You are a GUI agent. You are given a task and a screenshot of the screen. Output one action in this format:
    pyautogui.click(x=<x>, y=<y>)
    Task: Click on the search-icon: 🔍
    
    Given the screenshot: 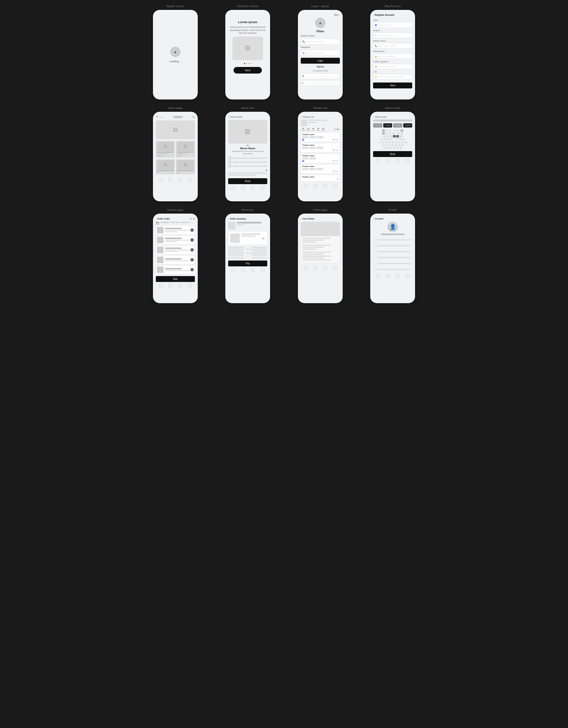 What is the action you would take?
    pyautogui.click(x=193, y=117)
    